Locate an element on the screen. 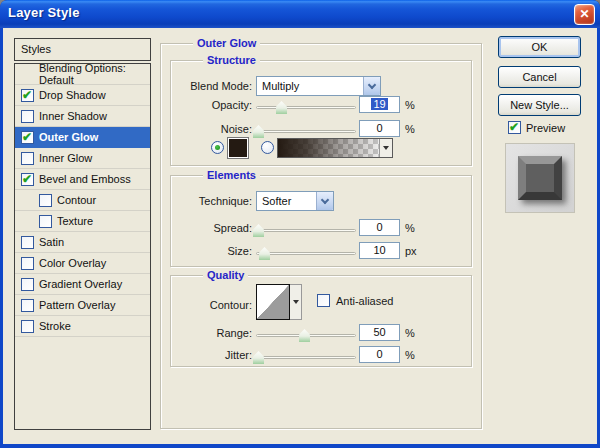 The width and height of the screenshot is (600, 448). close-button: ✕ is located at coordinates (584, 14).